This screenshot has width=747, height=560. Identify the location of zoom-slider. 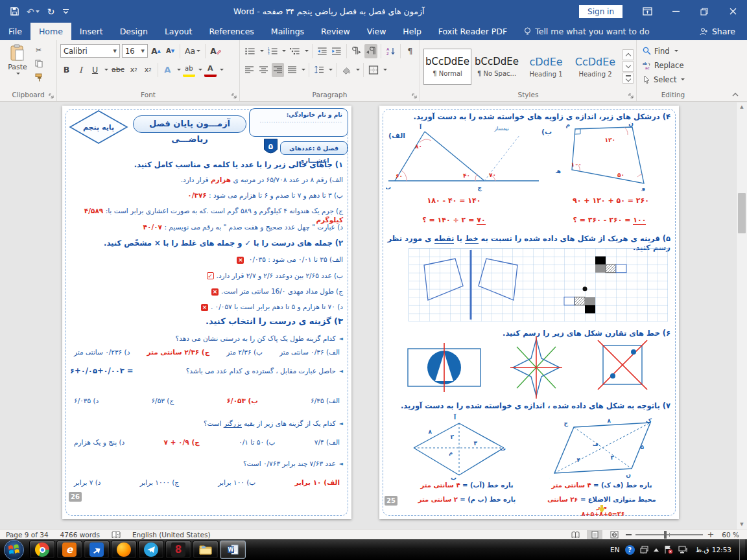
(669, 535).